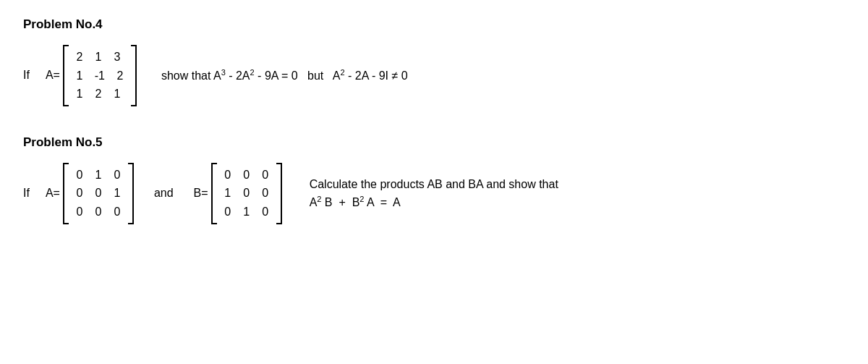 This screenshot has height=364, width=868. I want to click on cell-0-1: 1, so click(98, 57).